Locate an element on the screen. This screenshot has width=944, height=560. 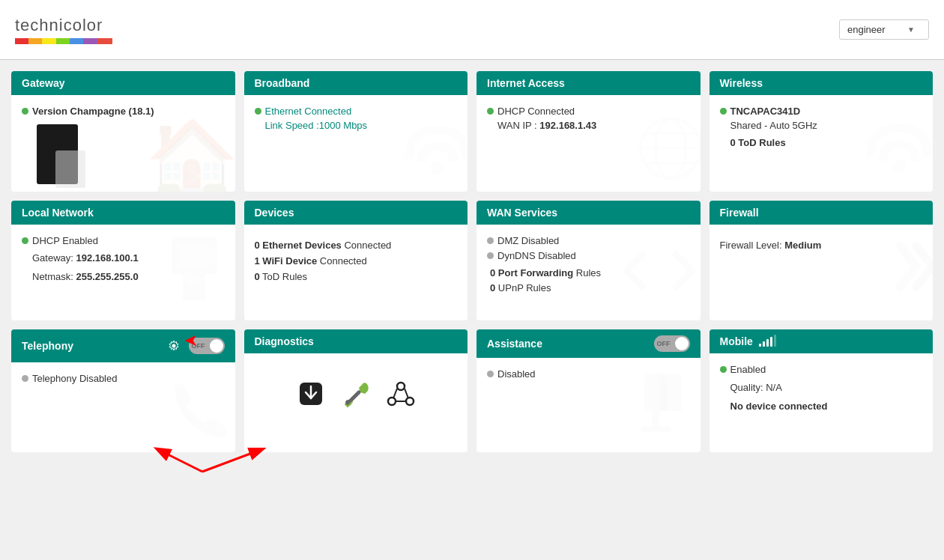
wan-services-body: DMZ Disabled DynDNS Disabled 0 Port Forw… is located at coordinates (589, 270).